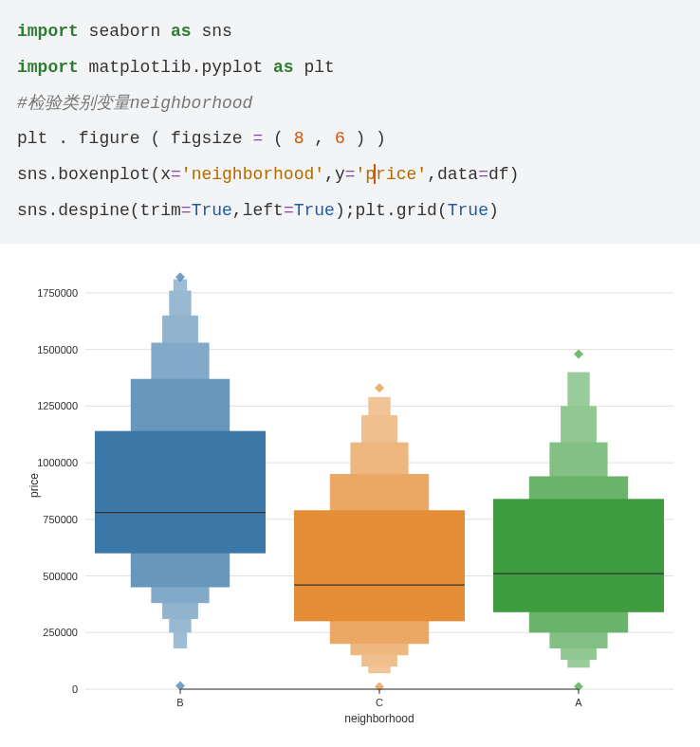 Image resolution: width=700 pixels, height=747 pixels. What do you see at coordinates (57, 491) in the screenshot?
I see `y-tick-labels: 0250000500000750000100000012500001500000…` at bounding box center [57, 491].